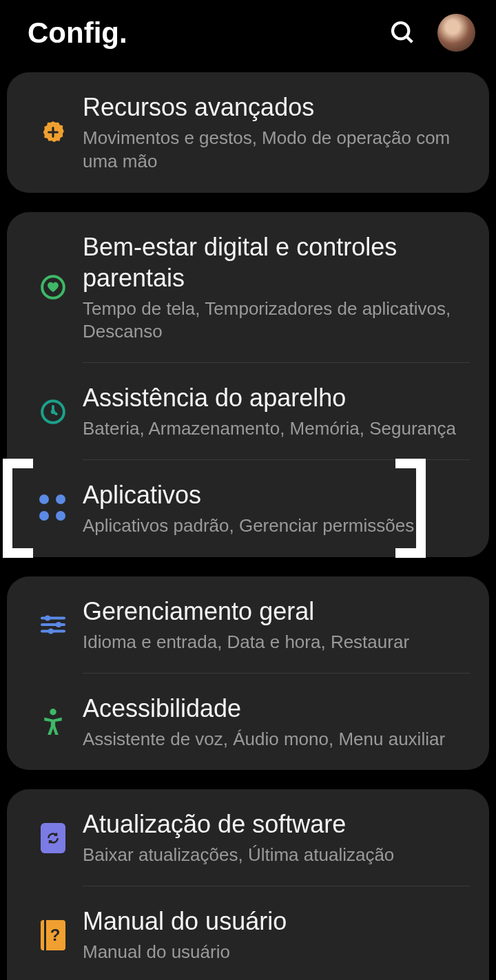  I want to click on device-care-icon, so click(53, 412).